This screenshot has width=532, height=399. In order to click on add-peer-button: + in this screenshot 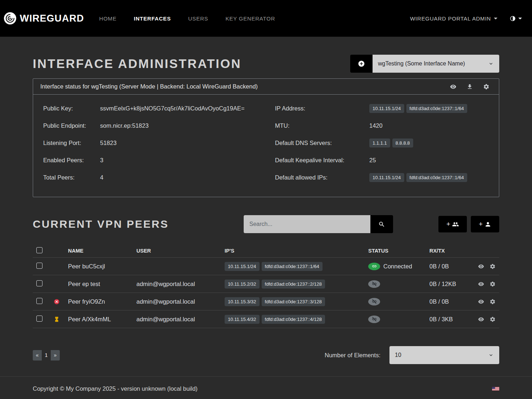, I will do `click(485, 224)`.